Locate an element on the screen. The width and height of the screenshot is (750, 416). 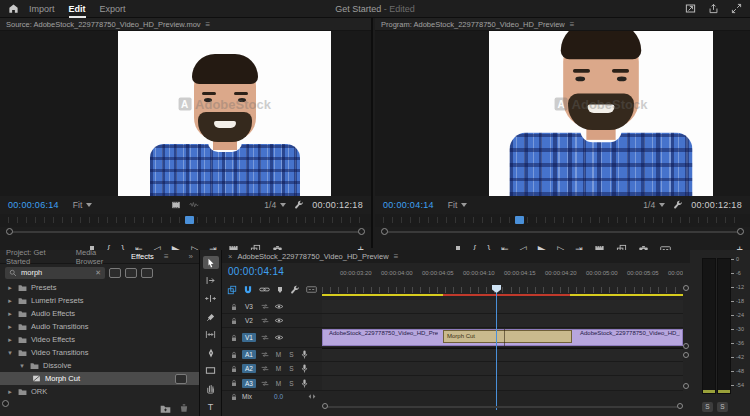
tree-item-video-transitions: ▾ Video Transitions is located at coordinates (100, 352).